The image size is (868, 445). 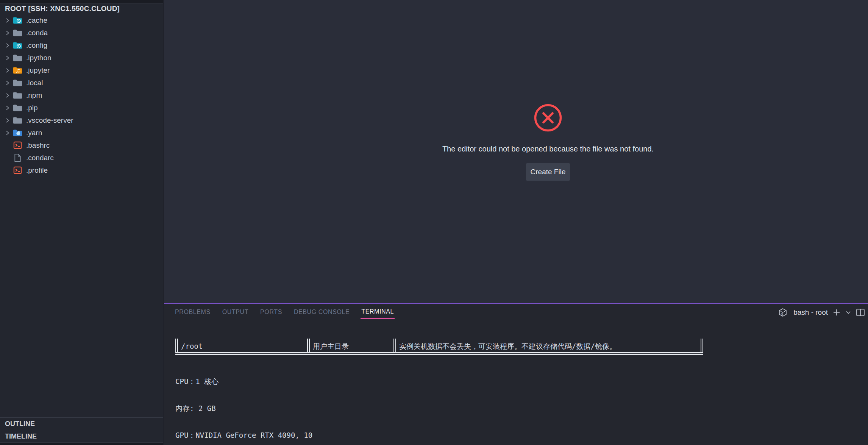 What do you see at coordinates (548, 172) in the screenshot?
I see `create-file-button: Create File` at bounding box center [548, 172].